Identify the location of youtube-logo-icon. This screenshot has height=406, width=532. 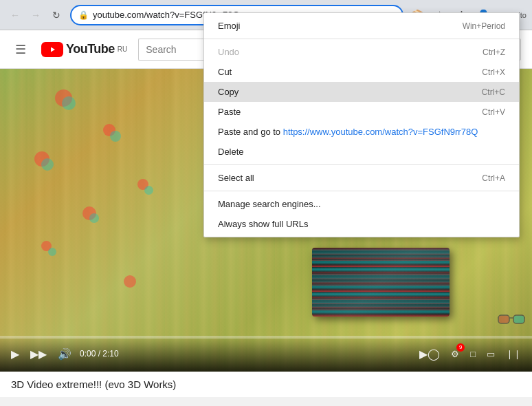
(52, 50).